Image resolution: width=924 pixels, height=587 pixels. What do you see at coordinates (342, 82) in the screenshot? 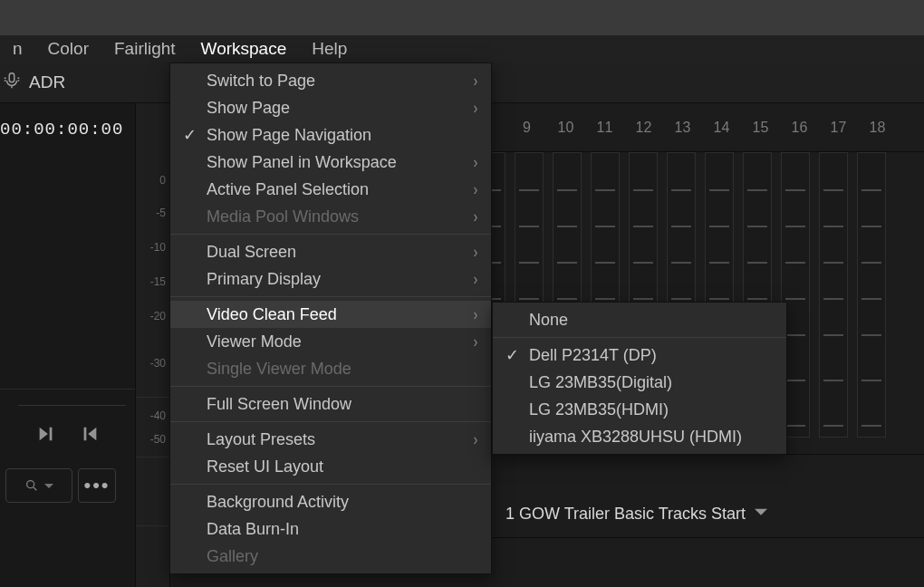
I see `menu-item-label: Switch to Page` at bounding box center [342, 82].